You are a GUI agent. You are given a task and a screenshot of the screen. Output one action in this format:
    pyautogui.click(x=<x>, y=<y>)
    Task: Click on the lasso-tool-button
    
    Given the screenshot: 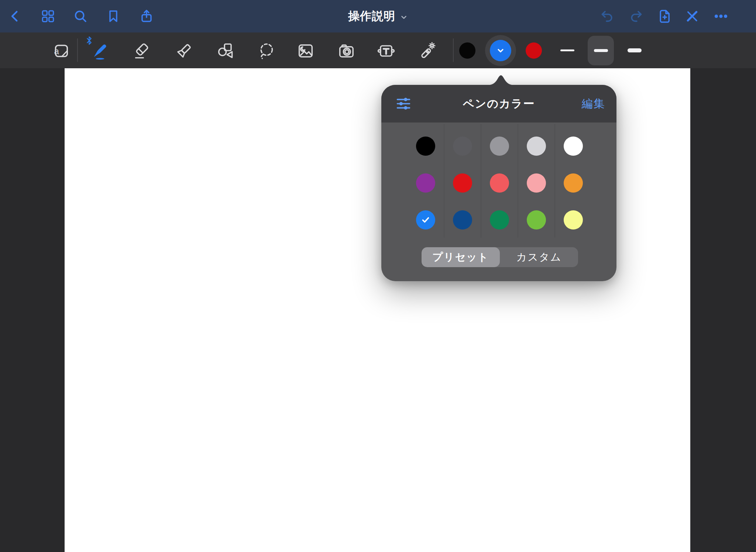 What is the action you would take?
    pyautogui.click(x=266, y=51)
    